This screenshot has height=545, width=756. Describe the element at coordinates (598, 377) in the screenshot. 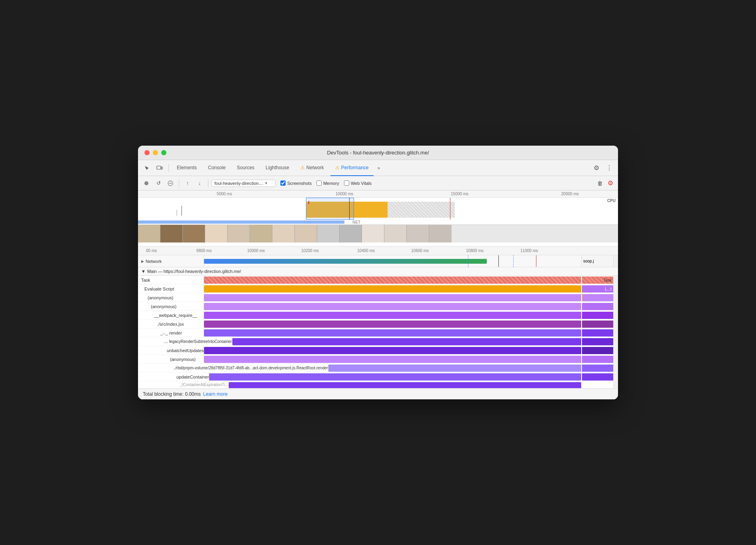

I see `update-right-stub` at that location.